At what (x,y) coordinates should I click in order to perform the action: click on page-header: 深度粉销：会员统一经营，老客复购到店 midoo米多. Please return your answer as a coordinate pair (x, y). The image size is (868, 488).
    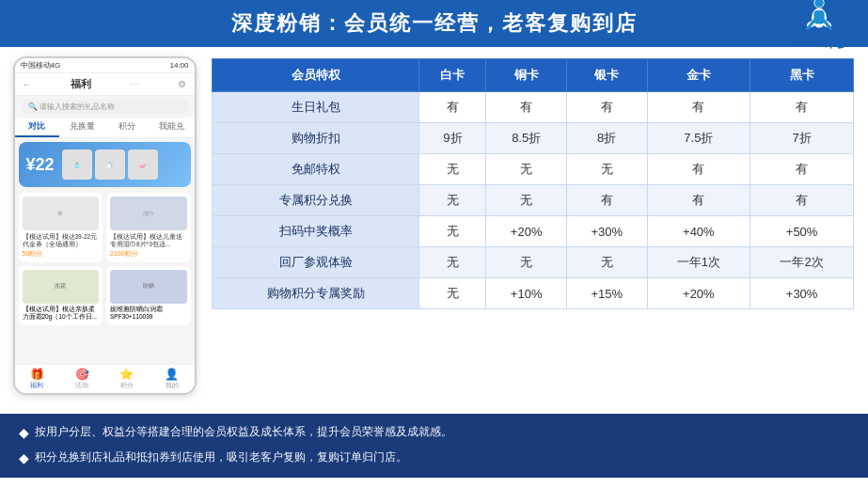
    Looking at the image, I should click on (434, 24).